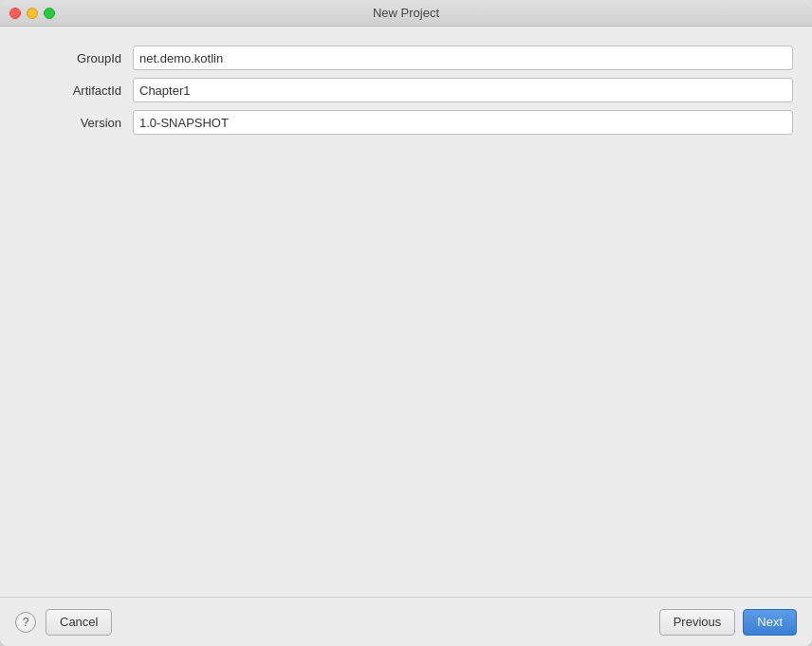  I want to click on version-input, so click(463, 122).